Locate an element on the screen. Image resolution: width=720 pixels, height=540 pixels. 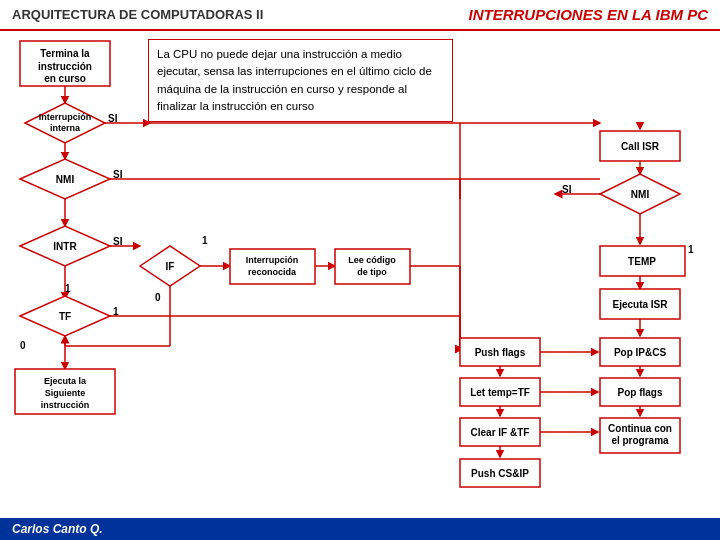
svg-text: Continua con is located at coordinates (640, 428).